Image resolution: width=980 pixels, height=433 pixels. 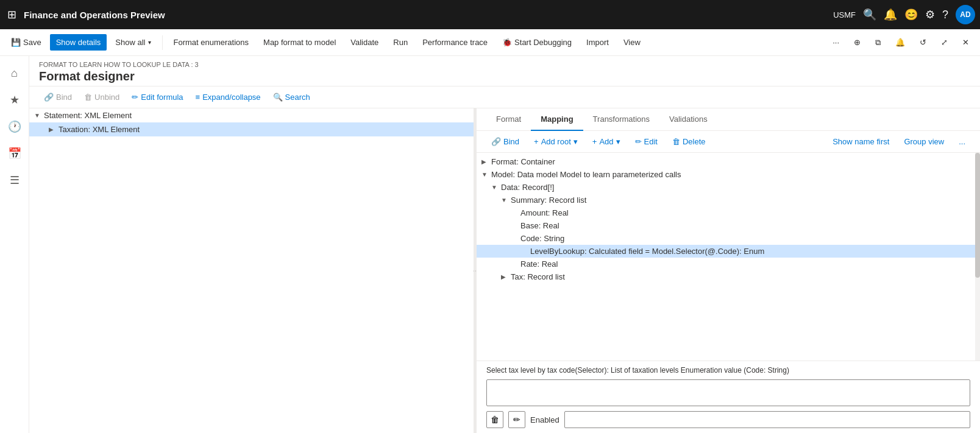 What do you see at coordinates (618, 141) in the screenshot?
I see `add-chevron: ▾` at bounding box center [618, 141].